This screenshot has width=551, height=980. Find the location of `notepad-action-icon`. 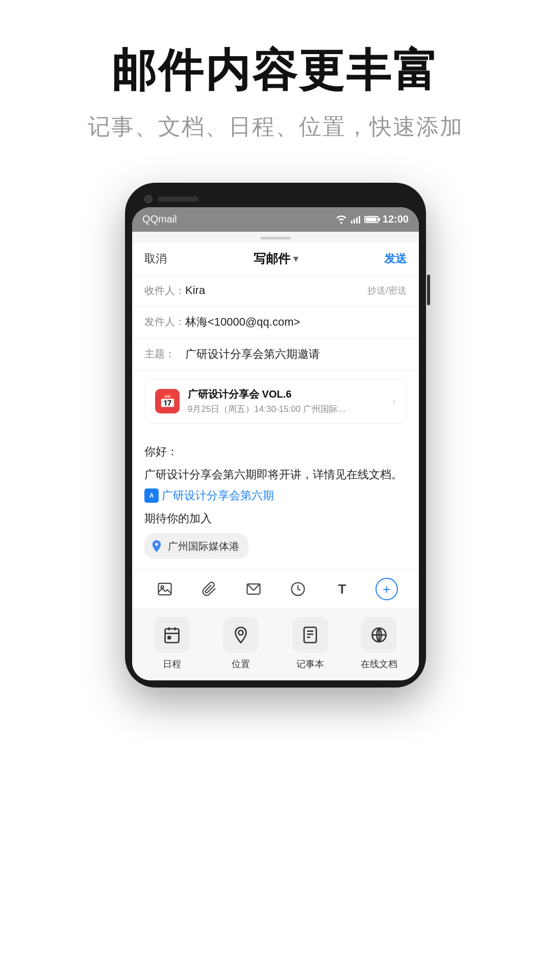

notepad-action-icon is located at coordinates (310, 635).